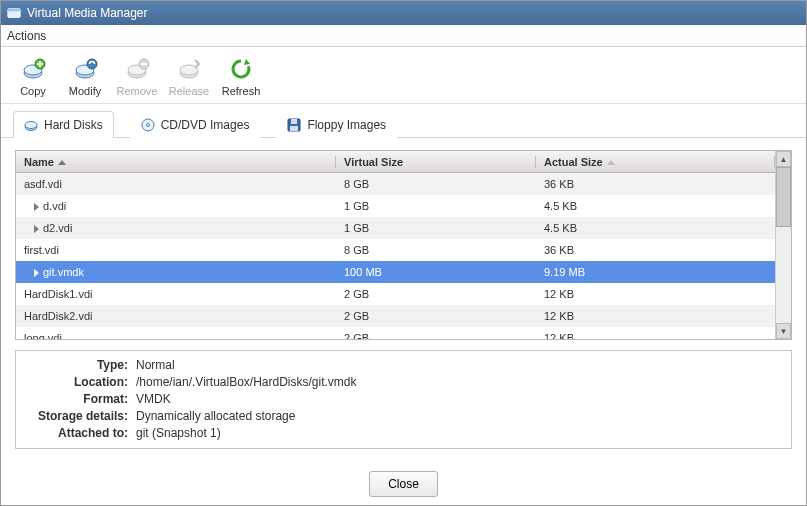 The image size is (807, 506). I want to click on detail-type-label: Type:, so click(81, 366).